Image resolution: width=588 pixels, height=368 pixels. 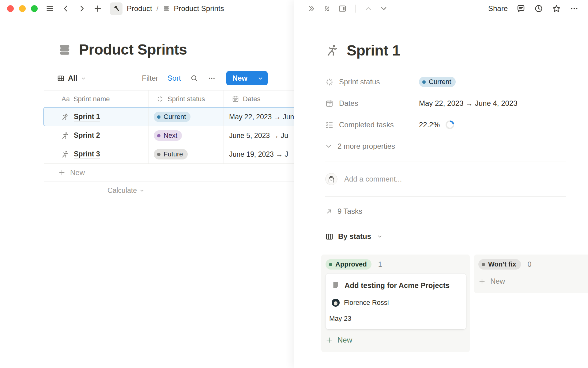 I want to click on cell-sprint-status: Next, so click(x=186, y=136).